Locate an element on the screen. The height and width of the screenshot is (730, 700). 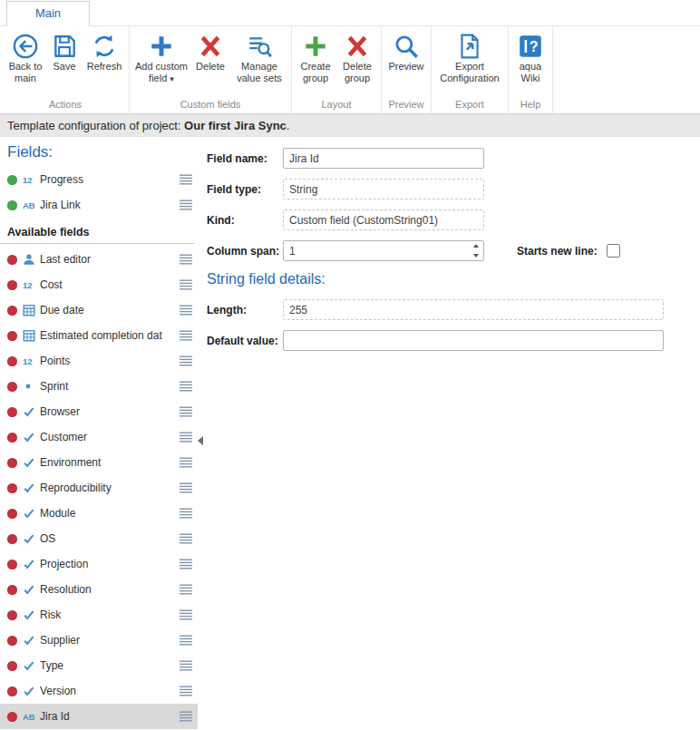
export-configuration-button: Export Configuration is located at coordinates (470, 62).